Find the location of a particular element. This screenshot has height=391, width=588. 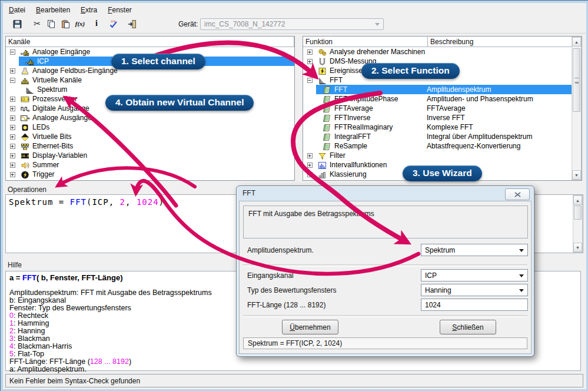

callout-use-wizard: 3. Use Wizard is located at coordinates (443, 173).